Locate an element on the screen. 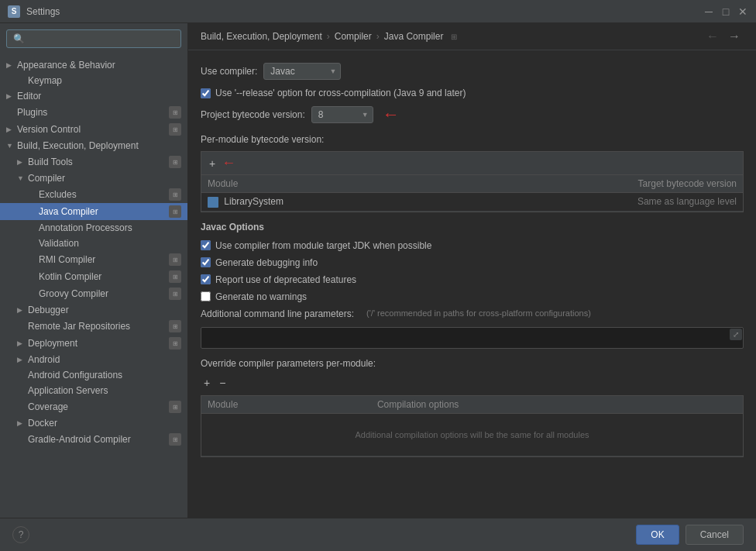  cancel-button: Cancel is located at coordinates (714, 535).